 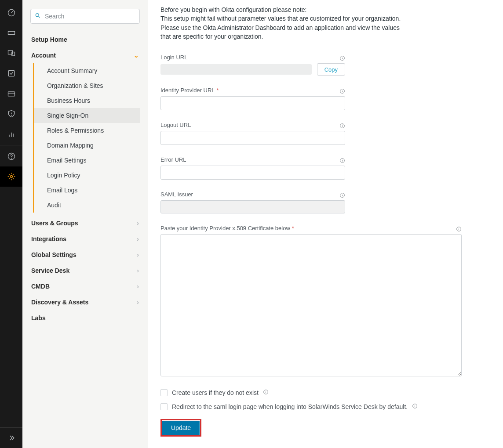 I want to click on sidebar-item-audit: Audit, so click(x=87, y=205).